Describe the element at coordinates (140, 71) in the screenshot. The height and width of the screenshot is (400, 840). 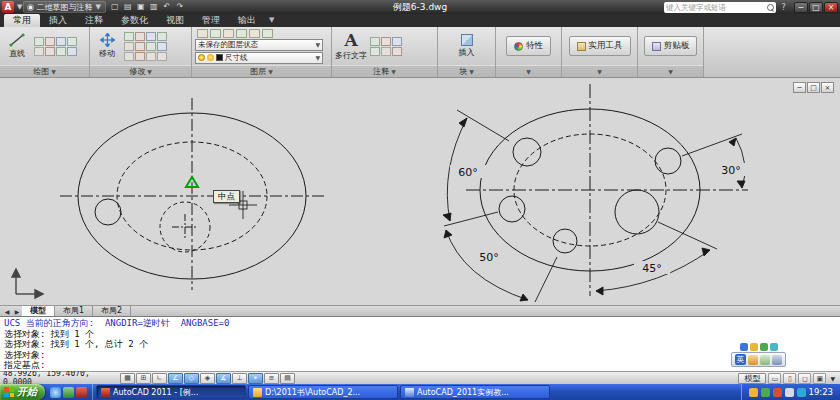
I see `panel-modify-footer: 修改▼` at that location.